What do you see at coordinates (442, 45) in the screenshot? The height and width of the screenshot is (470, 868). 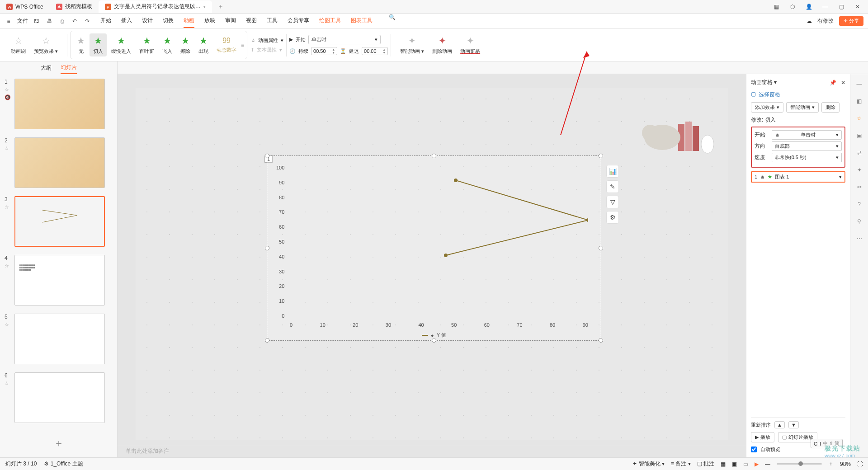 I see `delete-anim-button: ✦删除动画` at bounding box center [442, 45].